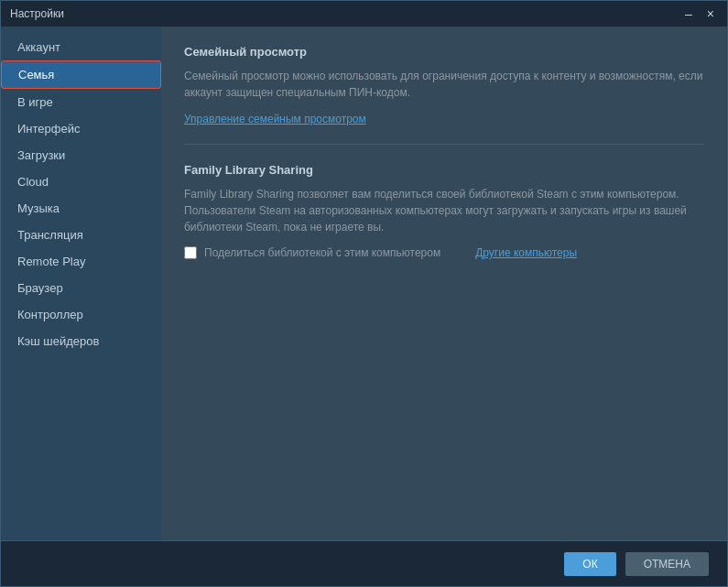 The height and width of the screenshot is (587, 728). I want to click on share-library-checkbox, so click(190, 253).